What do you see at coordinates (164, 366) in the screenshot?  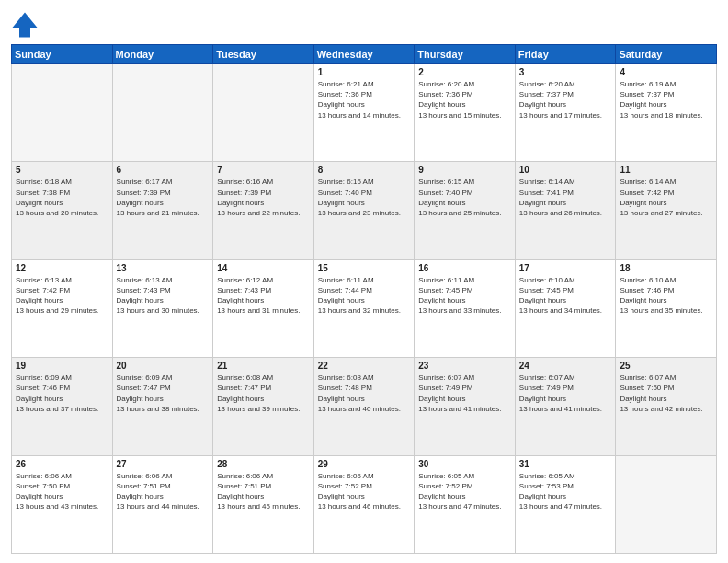 I see `day-number: 20` at bounding box center [164, 366].